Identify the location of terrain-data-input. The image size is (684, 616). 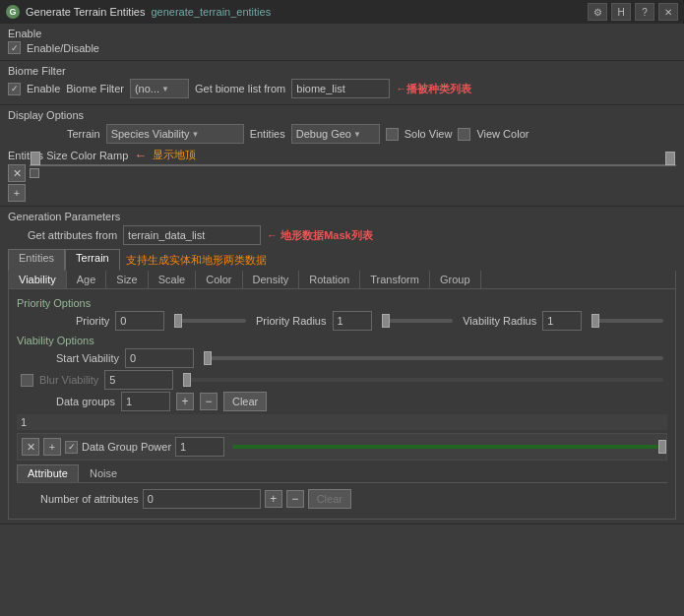
(192, 235).